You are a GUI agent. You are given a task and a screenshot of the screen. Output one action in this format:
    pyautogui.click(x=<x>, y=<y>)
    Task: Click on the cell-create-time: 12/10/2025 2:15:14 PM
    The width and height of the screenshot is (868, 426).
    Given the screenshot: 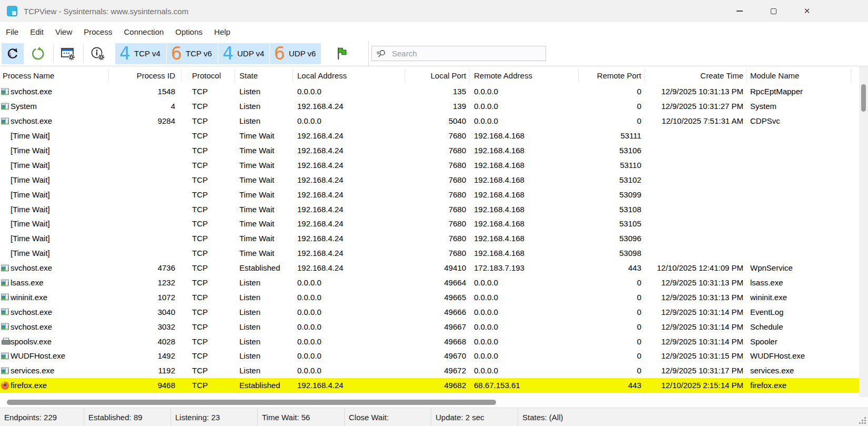 What is the action you would take?
    pyautogui.click(x=696, y=385)
    